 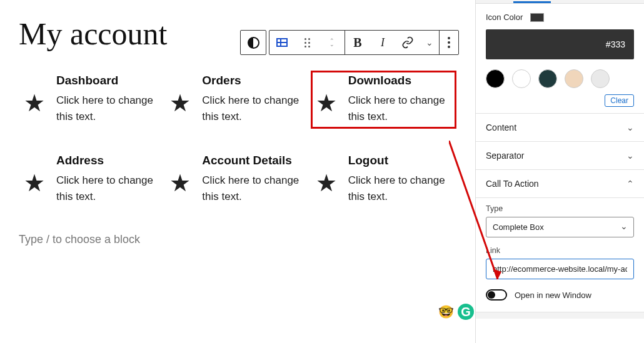 What do you see at coordinates (560, 227) in the screenshot?
I see `type-select: Complete Box` at bounding box center [560, 227].